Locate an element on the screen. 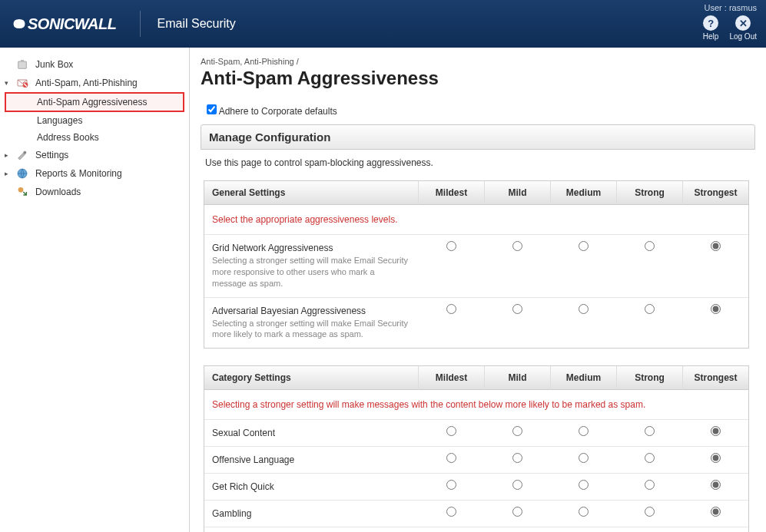 This screenshot has height=532, width=766. breadcrumb: Anti-Spam, Anti-Phishing / is located at coordinates (478, 61).